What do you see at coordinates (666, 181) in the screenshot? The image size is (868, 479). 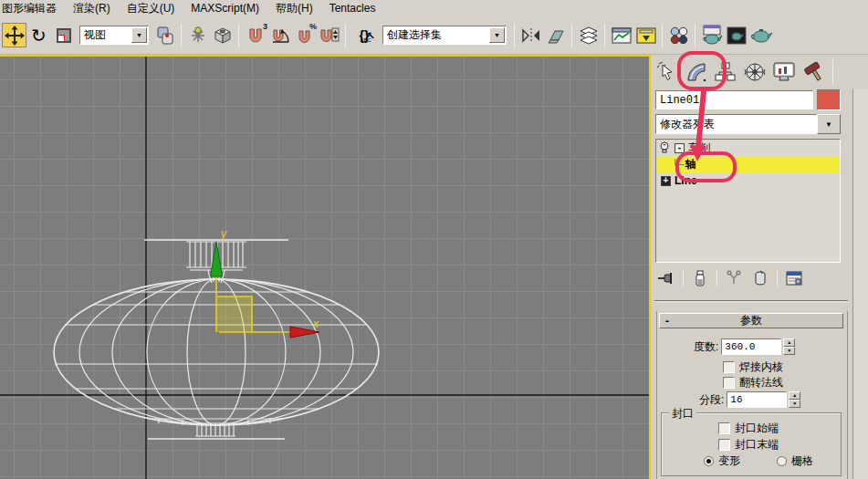 I see `expand-box-icon: +` at bounding box center [666, 181].